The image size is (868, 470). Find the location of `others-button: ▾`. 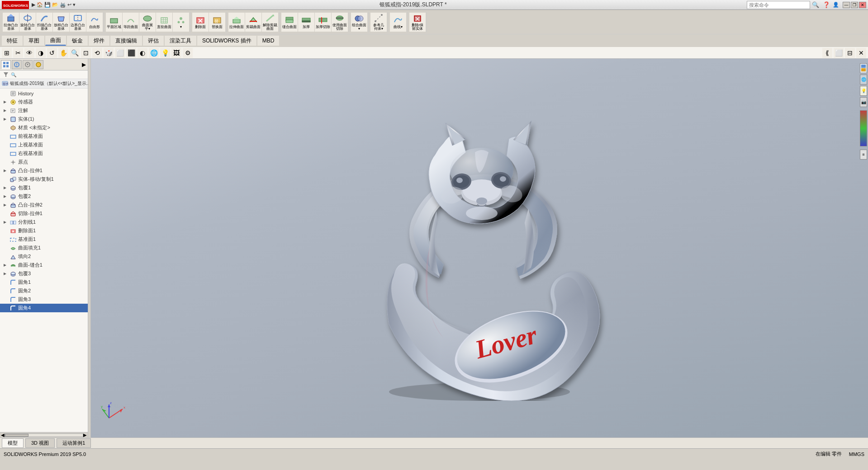

others-button: ▾ is located at coordinates (181, 22).